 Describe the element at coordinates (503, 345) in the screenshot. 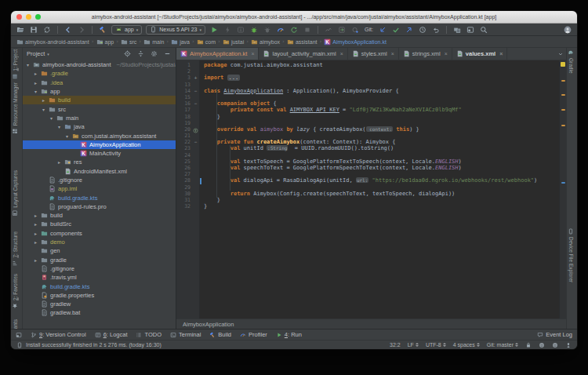

I see `status-selector-git-master: Git: master` at that location.